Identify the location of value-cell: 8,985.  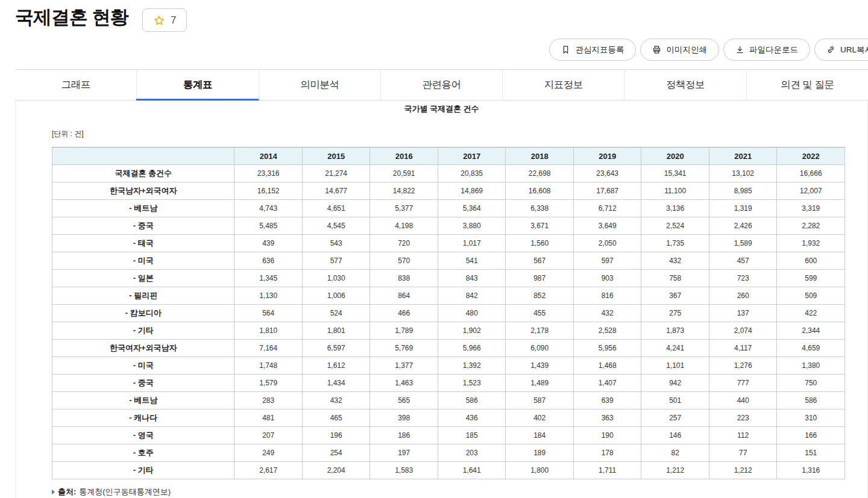
(743, 191).